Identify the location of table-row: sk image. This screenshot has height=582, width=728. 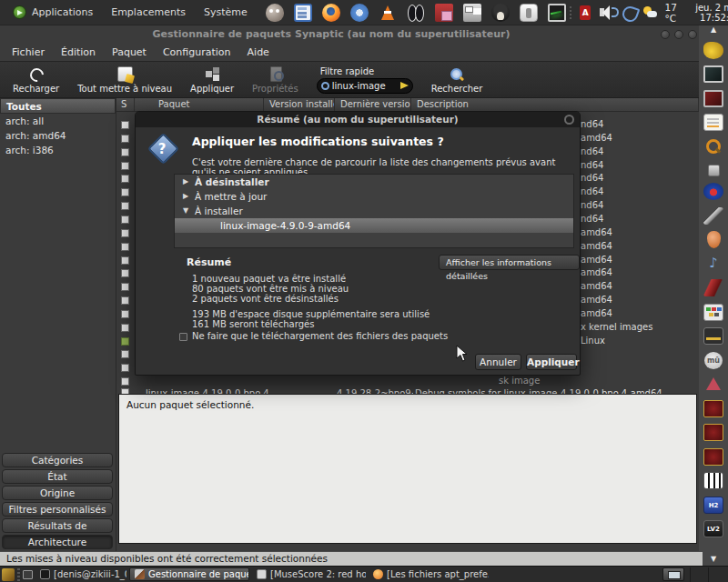
(408, 382).